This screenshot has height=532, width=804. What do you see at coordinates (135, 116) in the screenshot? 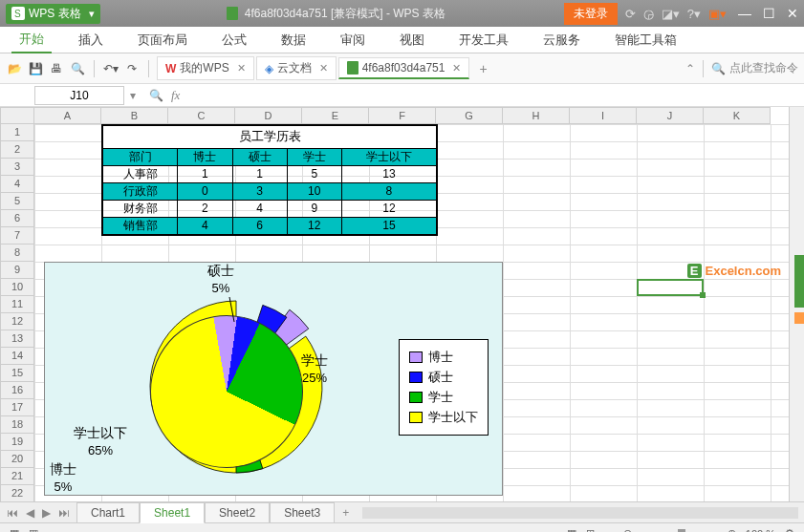
I see `col-header: B` at bounding box center [135, 116].